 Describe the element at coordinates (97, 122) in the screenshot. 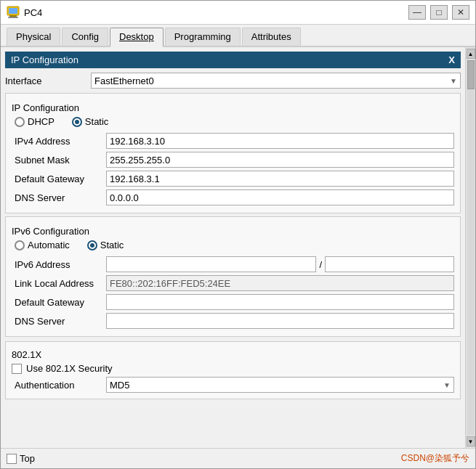

I see `static-label: Static` at that location.